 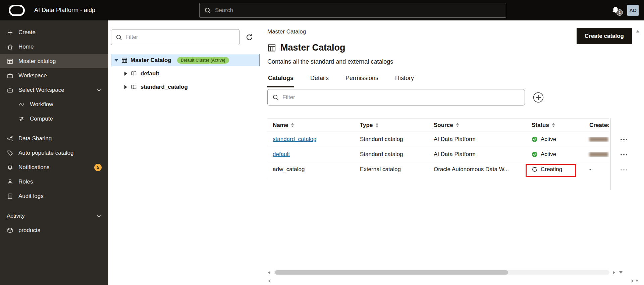 What do you see at coordinates (392, 273) in the screenshot?
I see `scrollbar-thumb` at bounding box center [392, 273].